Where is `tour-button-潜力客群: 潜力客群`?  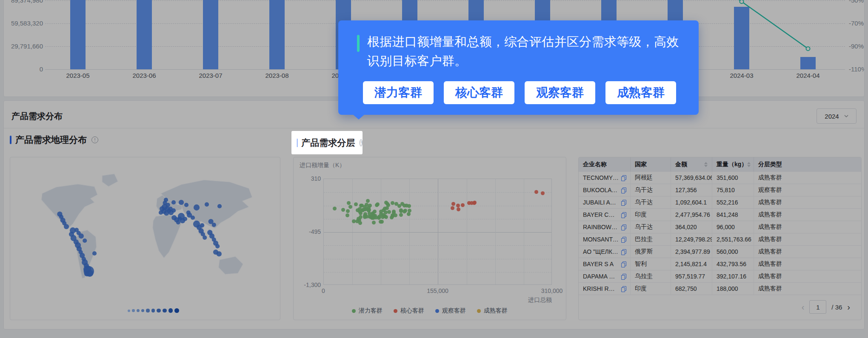 tour-button-潜力客群: 潜力客群 is located at coordinates (398, 93).